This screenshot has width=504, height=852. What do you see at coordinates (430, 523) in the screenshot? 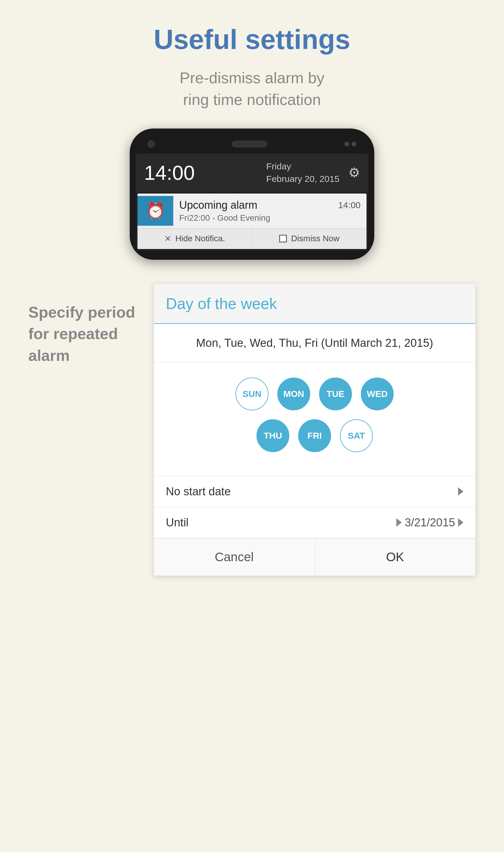
I see `until-date-value: 3/21/2015` at bounding box center [430, 523].